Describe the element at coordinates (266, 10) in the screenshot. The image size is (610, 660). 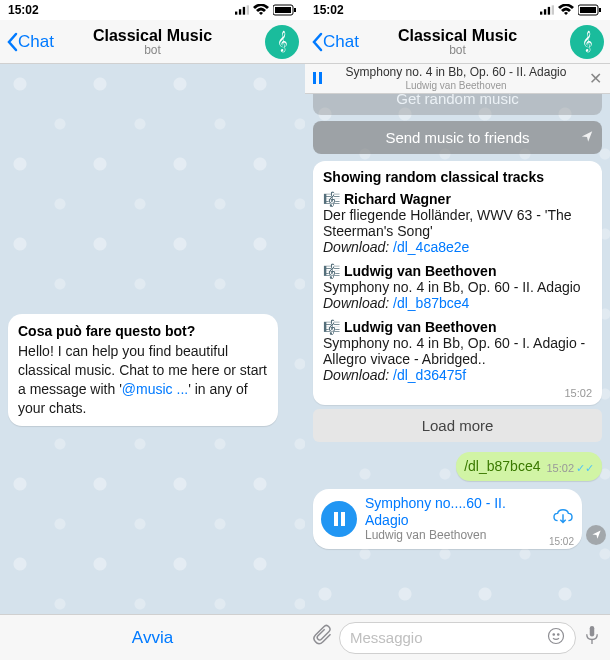
I see `status-icons` at that location.